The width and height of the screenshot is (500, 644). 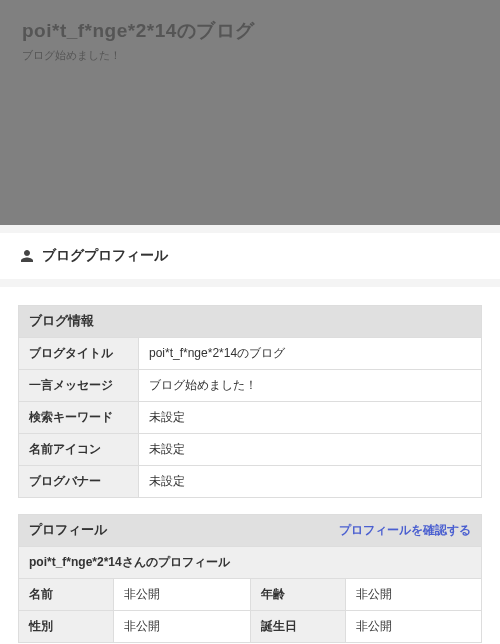 I want to click on row-label: 誕生日, so click(x=298, y=627).